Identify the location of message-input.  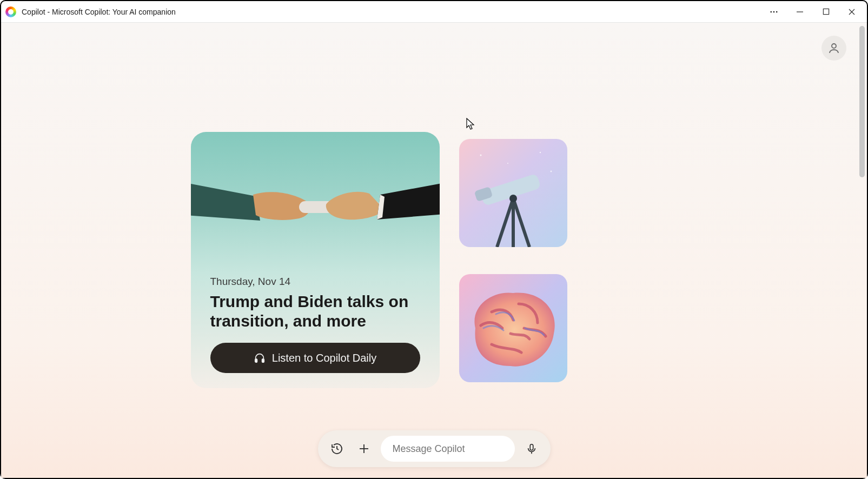
(448, 449).